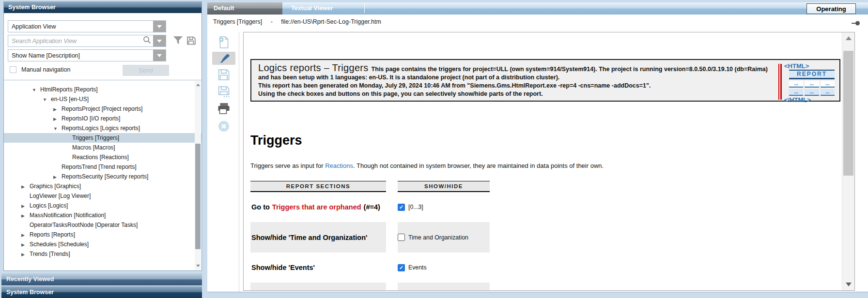  I want to click on tree-item: ▶ReportsIO [I/O reports], so click(103, 119).